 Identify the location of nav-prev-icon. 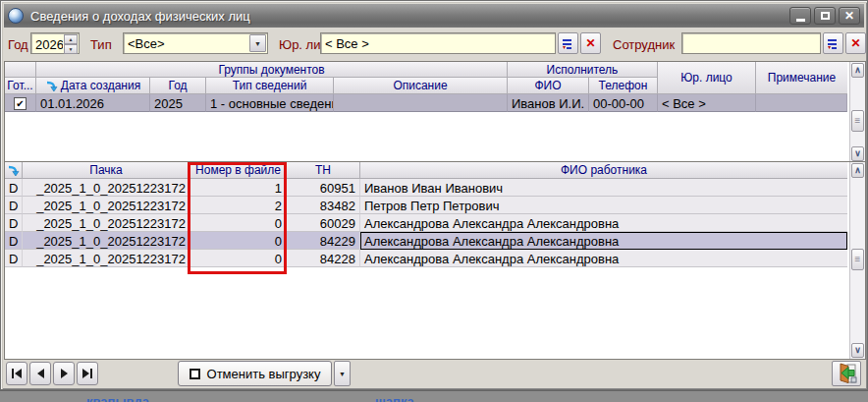
(41, 373).